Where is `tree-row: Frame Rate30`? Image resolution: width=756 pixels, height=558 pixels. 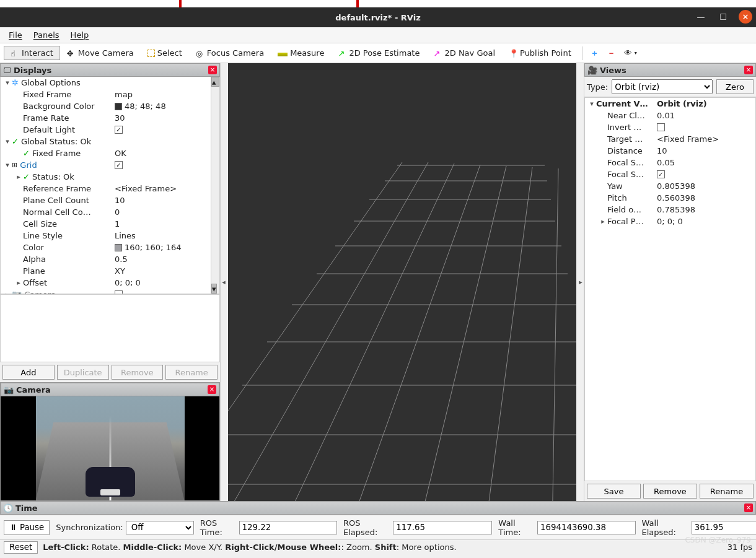 tree-row: Frame Rate30 is located at coordinates (105, 118).